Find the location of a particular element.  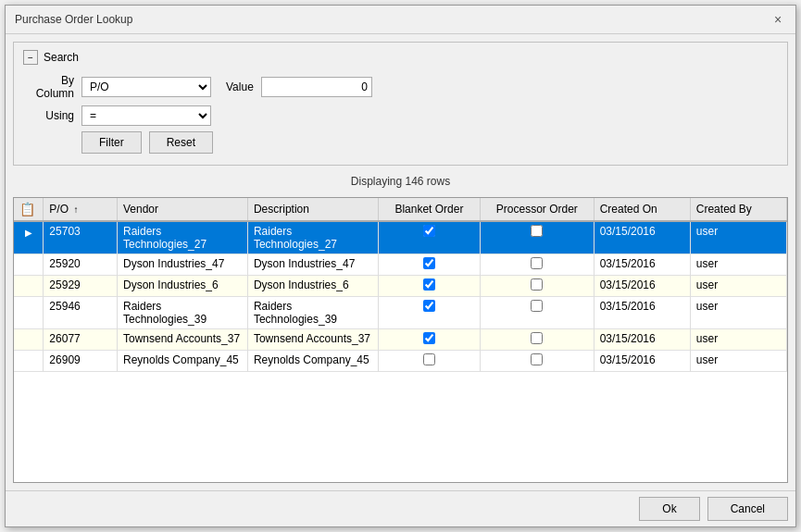

row-vendor: Dyson Industries_6 is located at coordinates (183, 287).